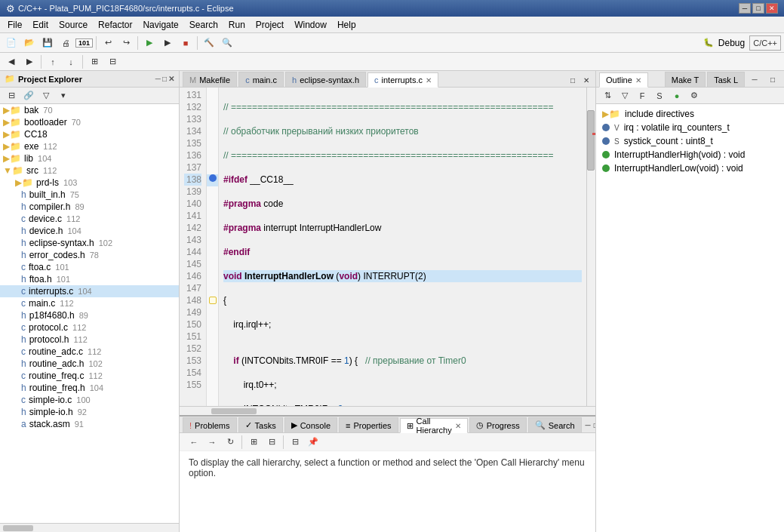 The height and width of the screenshot is (532, 784). What do you see at coordinates (685, 79) in the screenshot?
I see `tab-make-targets: Make T` at bounding box center [685, 79].